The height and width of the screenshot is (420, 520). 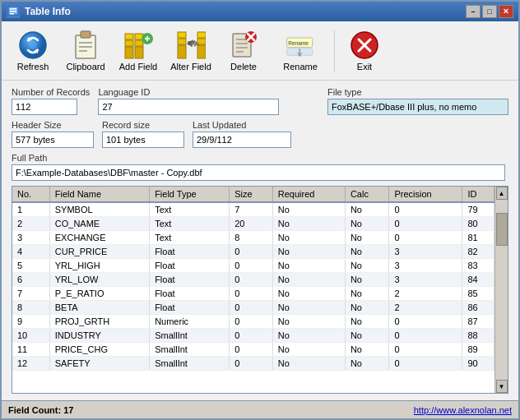 I want to click on col-no: No., so click(x=31, y=194).